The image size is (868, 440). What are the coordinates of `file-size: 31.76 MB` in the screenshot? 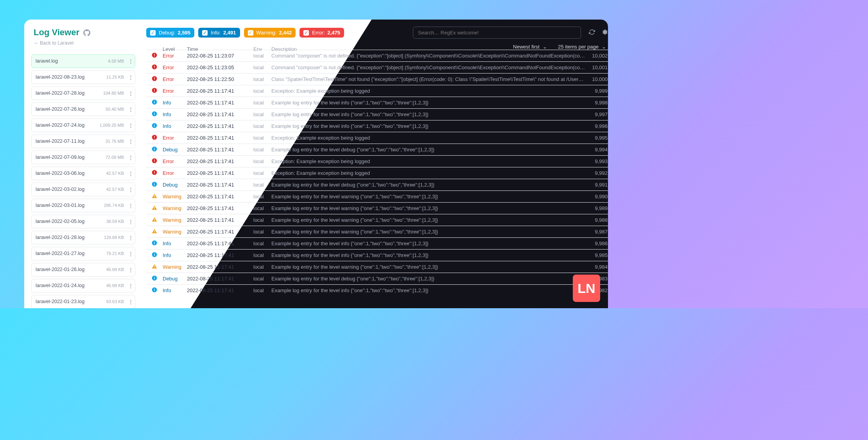 It's located at (114, 141).